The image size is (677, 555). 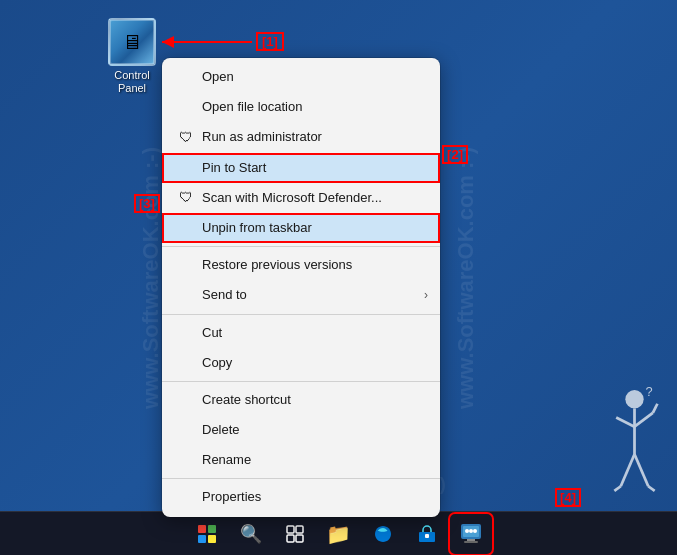 I want to click on send-to-chevron-icon: ›, so click(x=426, y=296).